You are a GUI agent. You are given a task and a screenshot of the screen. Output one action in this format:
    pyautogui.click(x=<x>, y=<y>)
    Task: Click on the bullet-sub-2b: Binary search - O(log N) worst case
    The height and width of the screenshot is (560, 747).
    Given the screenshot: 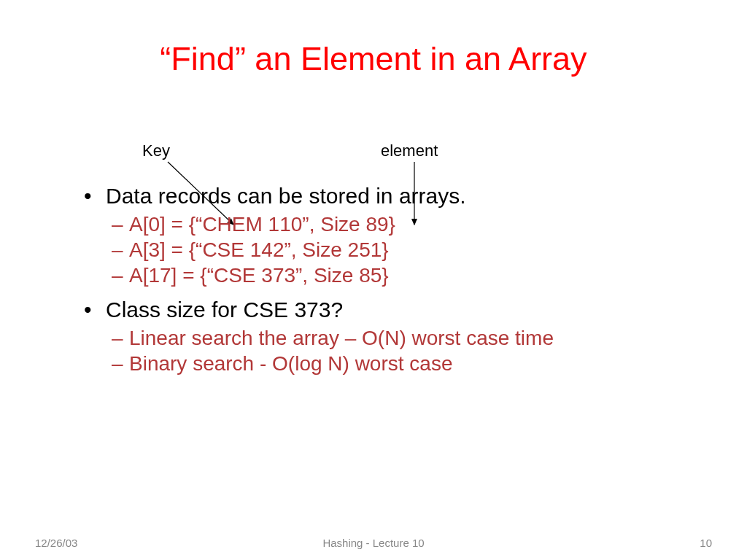 What is the action you would take?
    pyautogui.click(x=383, y=364)
    